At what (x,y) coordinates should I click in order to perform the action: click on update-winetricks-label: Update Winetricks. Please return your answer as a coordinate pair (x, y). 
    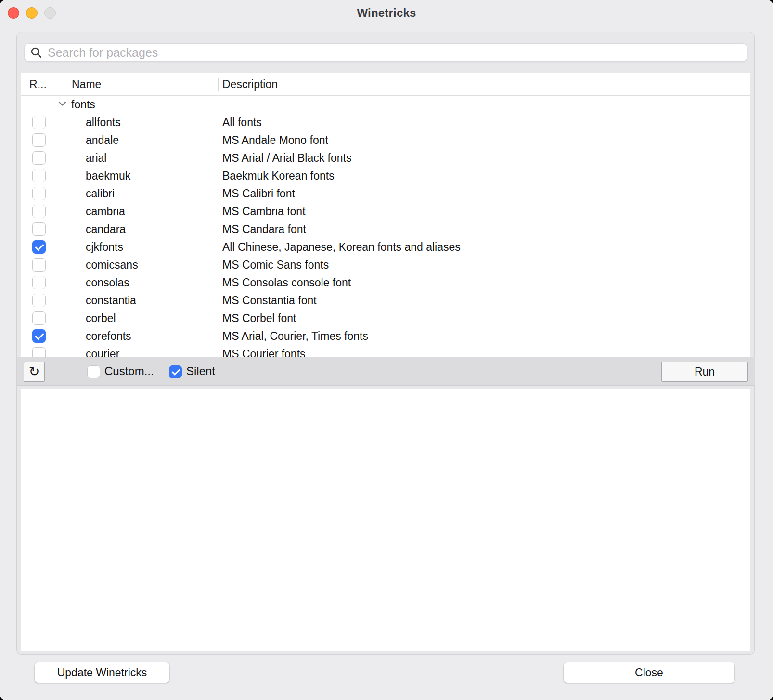
    Looking at the image, I should click on (102, 673).